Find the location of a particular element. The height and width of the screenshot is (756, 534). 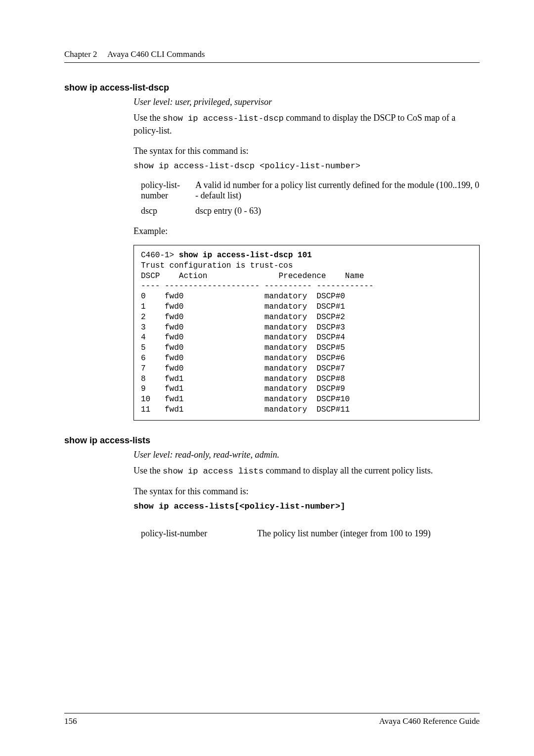

param-row: policy-list-number A valid id number for… is located at coordinates (311, 190).